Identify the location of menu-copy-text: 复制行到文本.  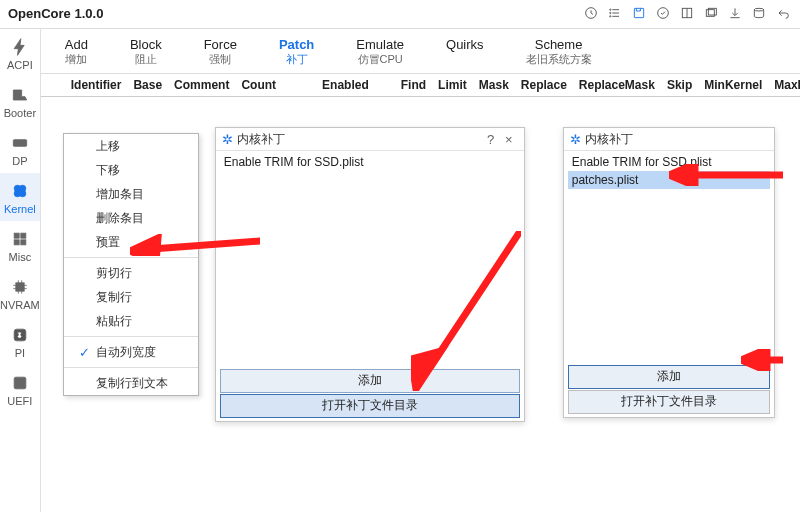
(131, 383).